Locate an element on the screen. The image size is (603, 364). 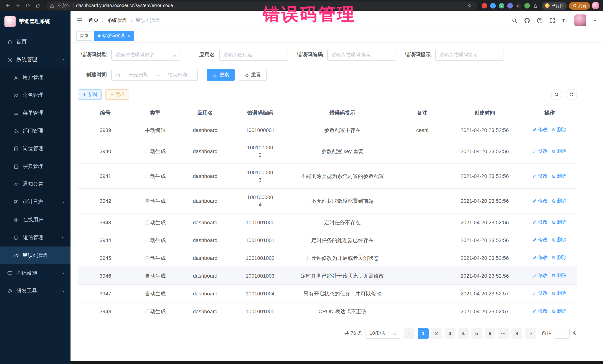
app-logo: 芋道管理系统 is located at coordinates (35, 21).